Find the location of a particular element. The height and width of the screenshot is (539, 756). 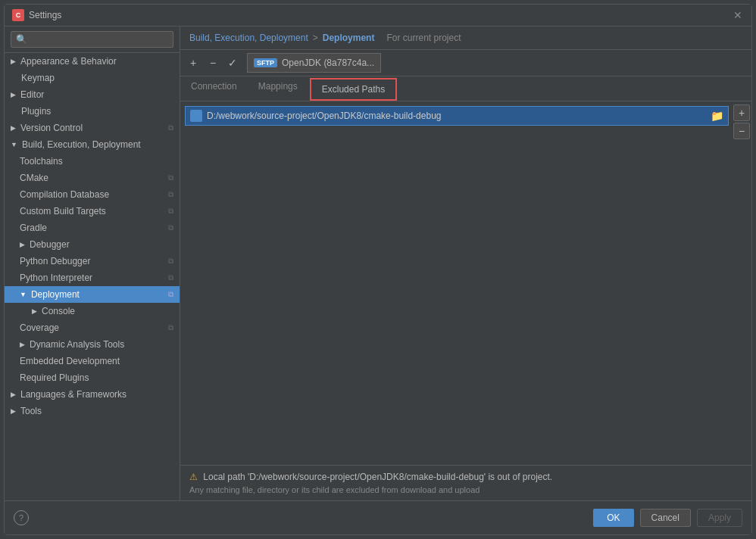

add-remove-bar: + − is located at coordinates (742, 122).